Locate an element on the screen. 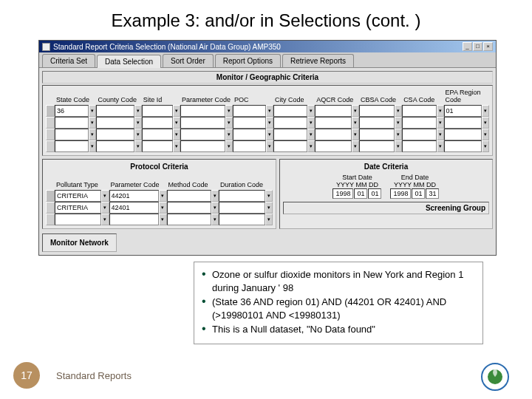 The height and width of the screenshot is (399, 532). end-year-input is located at coordinates (400, 194).